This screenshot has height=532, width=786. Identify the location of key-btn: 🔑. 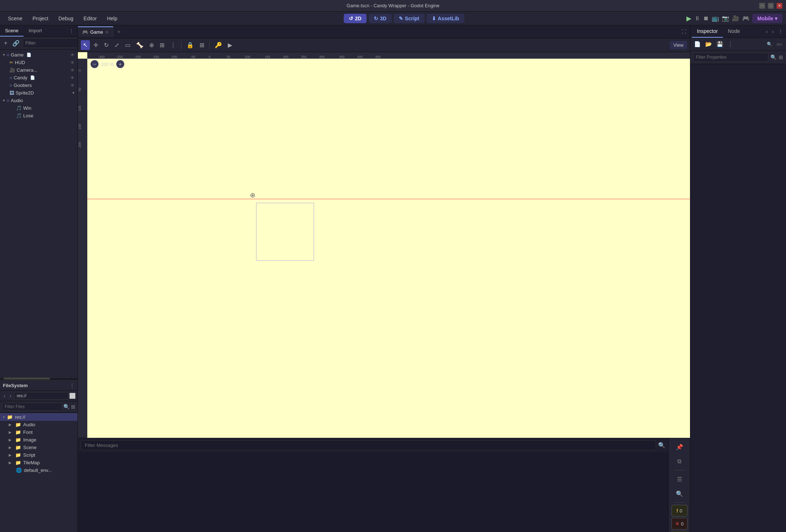
(218, 45).